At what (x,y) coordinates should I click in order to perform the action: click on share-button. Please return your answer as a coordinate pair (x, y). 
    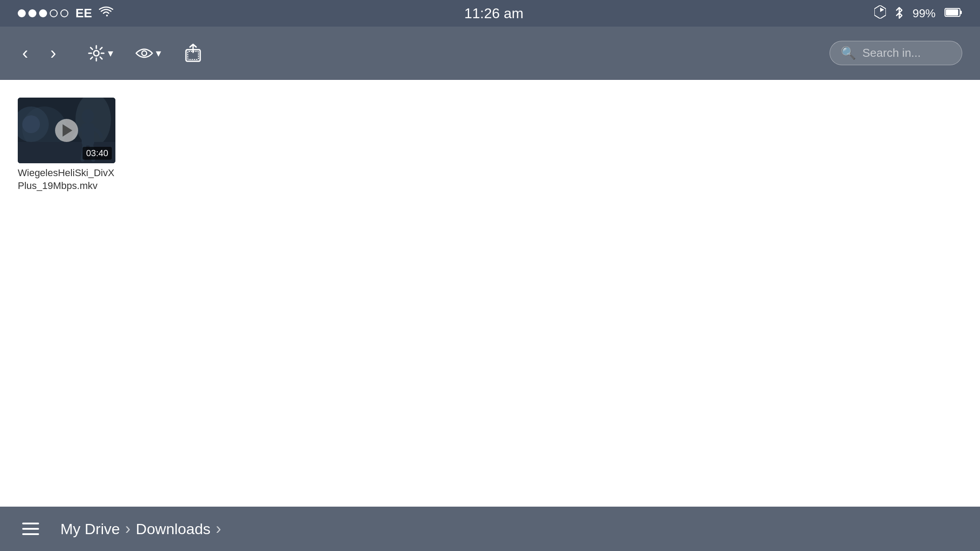
    Looking at the image, I should click on (193, 53).